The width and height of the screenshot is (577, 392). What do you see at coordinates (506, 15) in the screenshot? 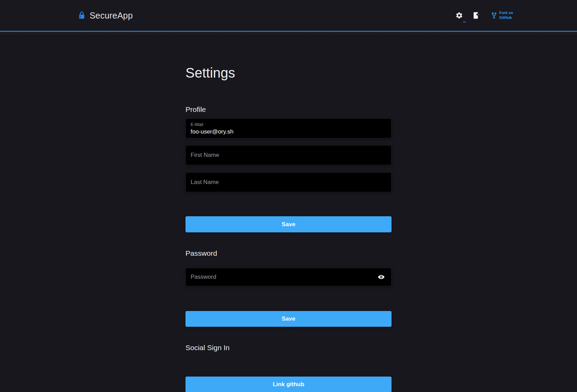
I see `fork-link-label: Fork on GitHub` at bounding box center [506, 15].